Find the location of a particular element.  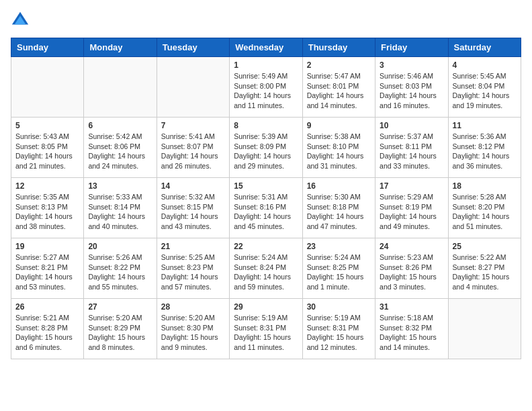

day-number: 7 is located at coordinates (193, 126).